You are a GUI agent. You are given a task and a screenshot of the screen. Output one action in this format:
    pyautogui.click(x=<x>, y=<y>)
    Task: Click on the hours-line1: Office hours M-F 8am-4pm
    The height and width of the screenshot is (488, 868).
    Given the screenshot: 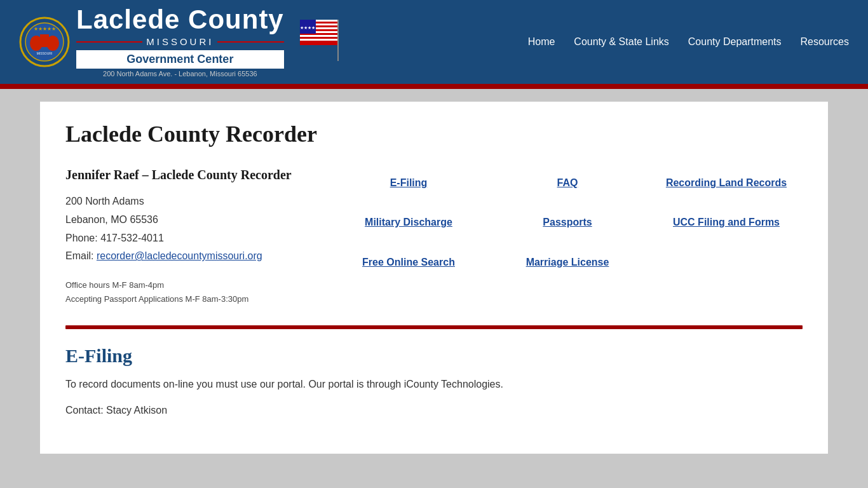 What is the action you would take?
    pyautogui.click(x=186, y=285)
    